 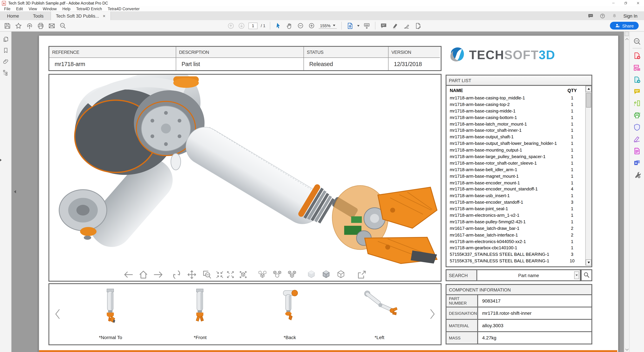 What do you see at coordinates (80, 16) in the screenshot?
I see `tab-document: Tech Soft 3D Publis... ×` at bounding box center [80, 16].